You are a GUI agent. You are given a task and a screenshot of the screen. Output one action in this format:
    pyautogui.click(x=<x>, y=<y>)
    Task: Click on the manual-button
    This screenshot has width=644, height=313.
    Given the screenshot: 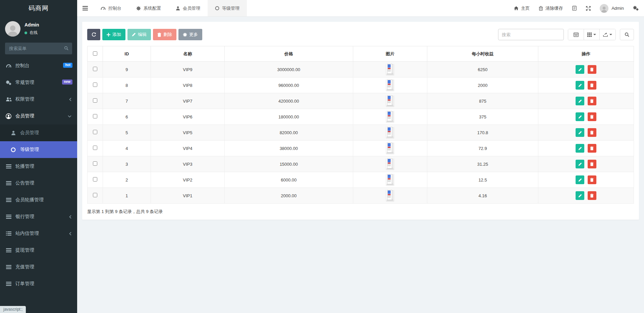 What is the action you would take?
    pyautogui.click(x=574, y=8)
    